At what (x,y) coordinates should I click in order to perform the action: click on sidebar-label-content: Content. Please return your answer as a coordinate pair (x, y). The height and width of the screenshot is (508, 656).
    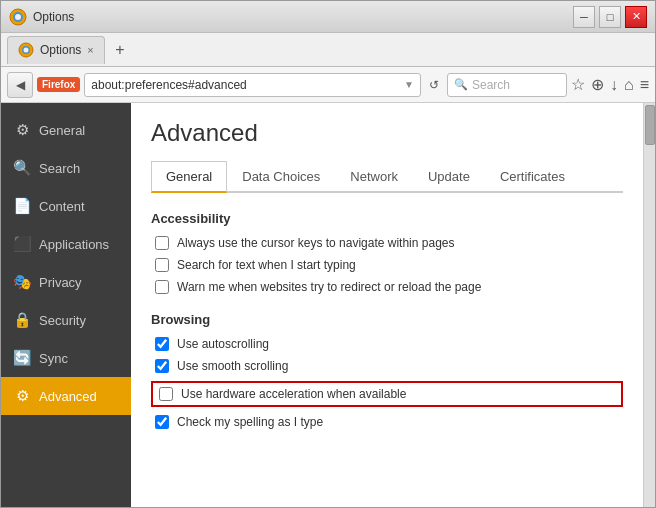
    Looking at the image, I should click on (62, 206).